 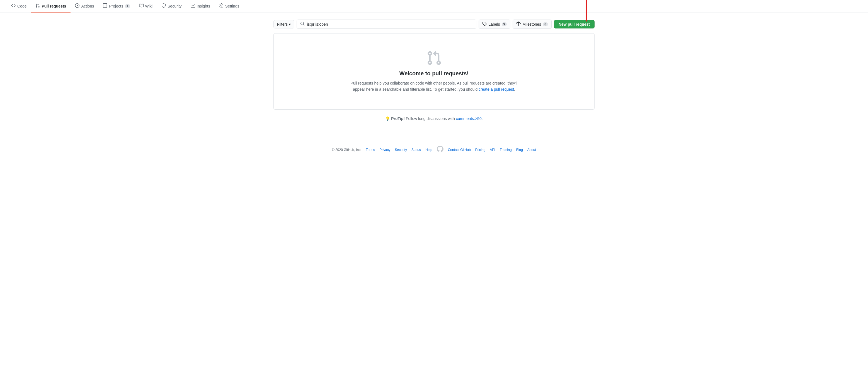 What do you see at coordinates (482, 119) in the screenshot?
I see `protip-suffix: .` at bounding box center [482, 119].